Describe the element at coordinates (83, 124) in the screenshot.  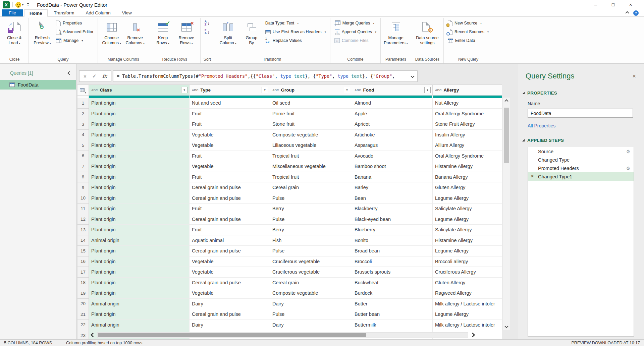
I see `row-number: 3` at that location.